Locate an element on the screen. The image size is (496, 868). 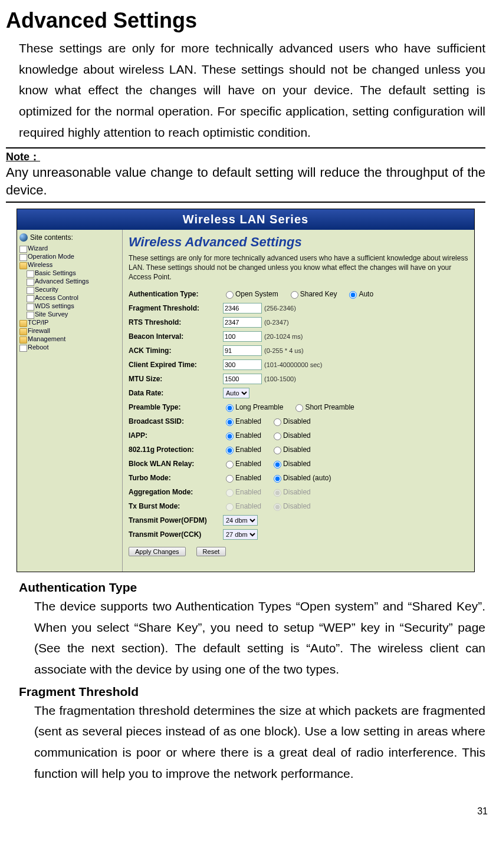
radio-label: Auto is located at coordinates (366, 294).